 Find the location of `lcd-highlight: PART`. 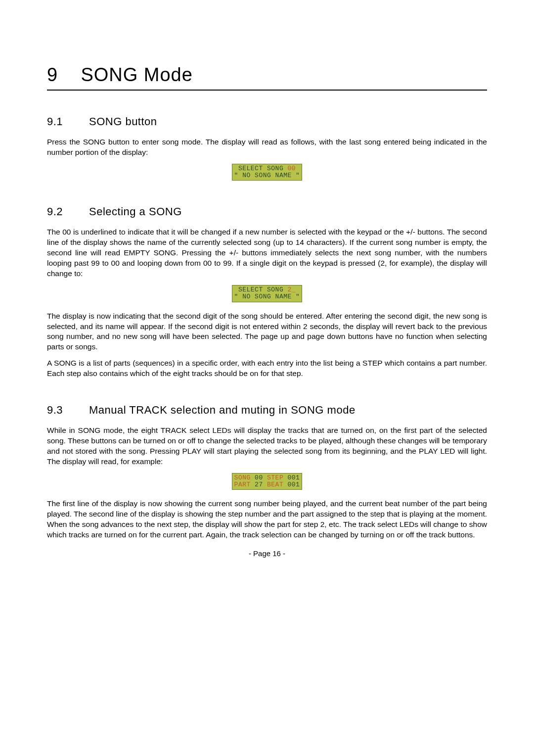

lcd-highlight: PART is located at coordinates (245, 485).